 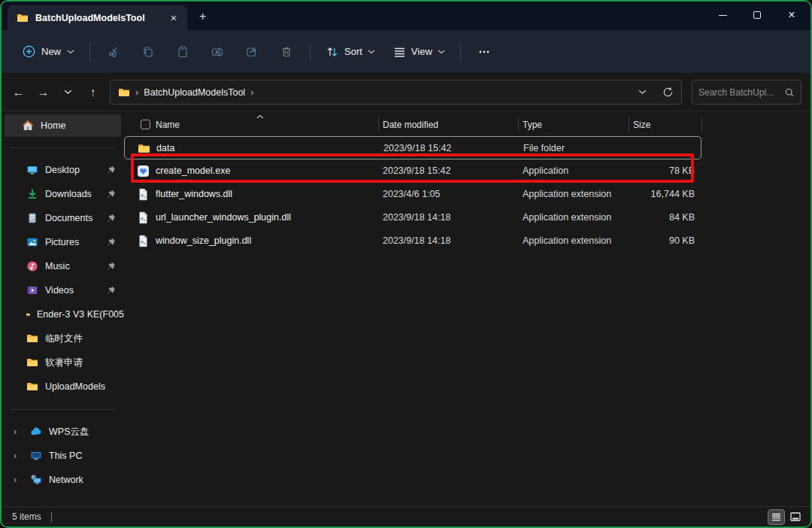 What do you see at coordinates (203, 20) in the screenshot?
I see `new-tab-button: +` at bounding box center [203, 20].